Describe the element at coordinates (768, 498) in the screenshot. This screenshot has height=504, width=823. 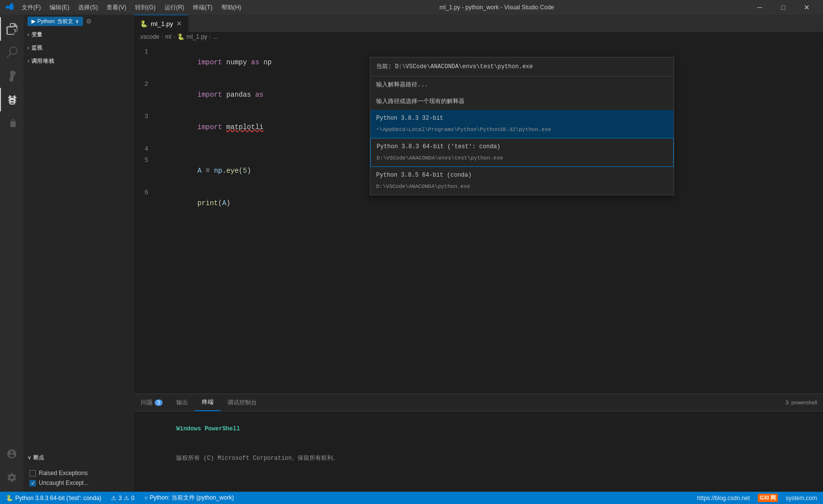
I see `status-gxi: GXI 网` at that location.